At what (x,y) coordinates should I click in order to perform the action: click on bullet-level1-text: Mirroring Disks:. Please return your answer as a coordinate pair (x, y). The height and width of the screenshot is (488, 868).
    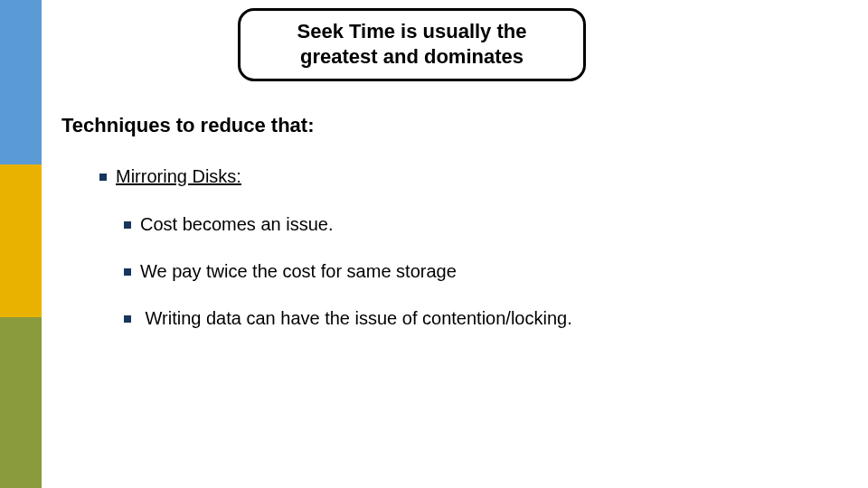
    Looking at the image, I should click on (179, 176).